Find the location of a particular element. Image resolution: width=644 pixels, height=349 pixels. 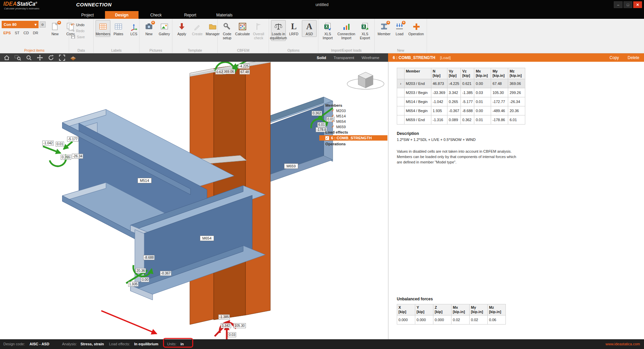

asd-button: A ASD is located at coordinates (309, 29).